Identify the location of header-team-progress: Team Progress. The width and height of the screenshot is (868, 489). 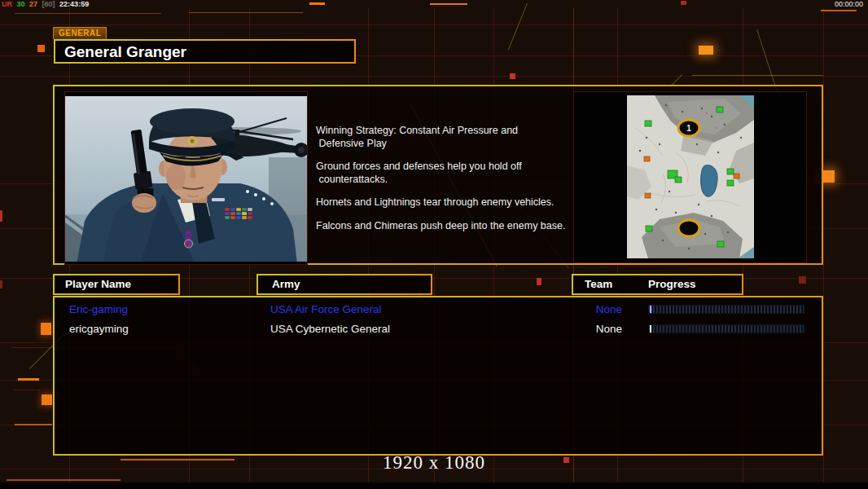
(658, 284).